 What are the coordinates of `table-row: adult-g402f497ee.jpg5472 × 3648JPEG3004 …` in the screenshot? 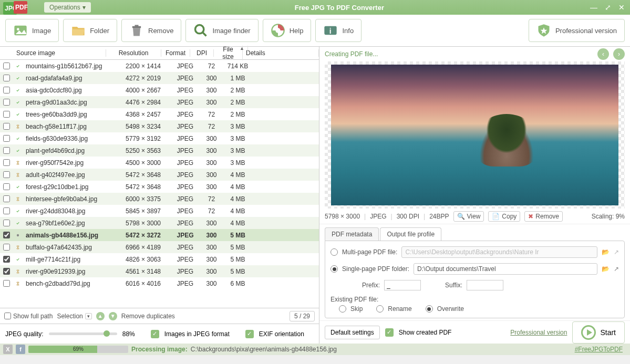 It's located at (160, 174).